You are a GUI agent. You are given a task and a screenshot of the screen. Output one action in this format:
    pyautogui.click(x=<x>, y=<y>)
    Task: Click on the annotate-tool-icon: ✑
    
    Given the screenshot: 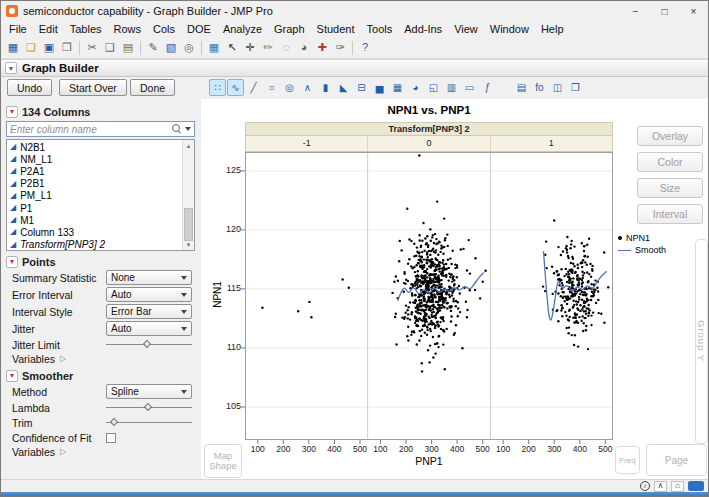 What is the action you would take?
    pyautogui.click(x=340, y=48)
    